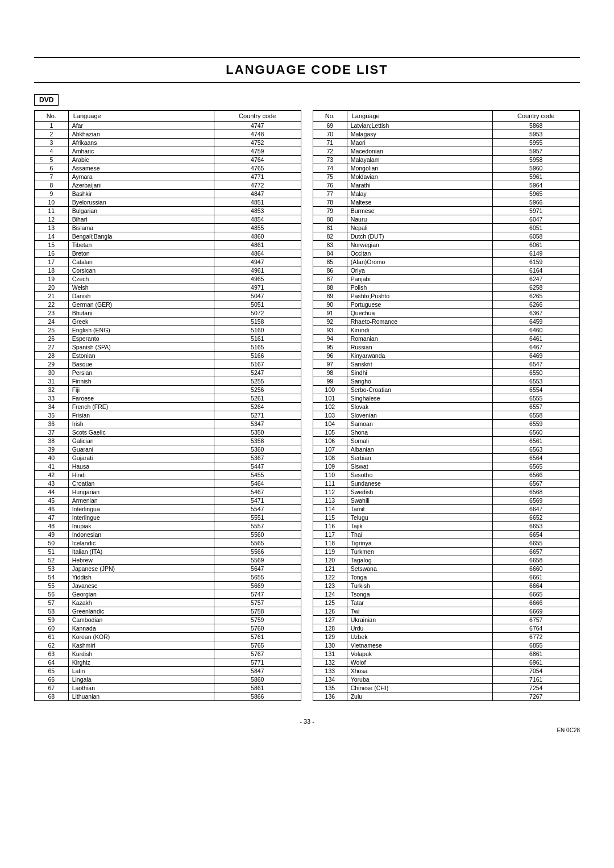  I want to click on row-lang: Tagalog, so click(420, 560).